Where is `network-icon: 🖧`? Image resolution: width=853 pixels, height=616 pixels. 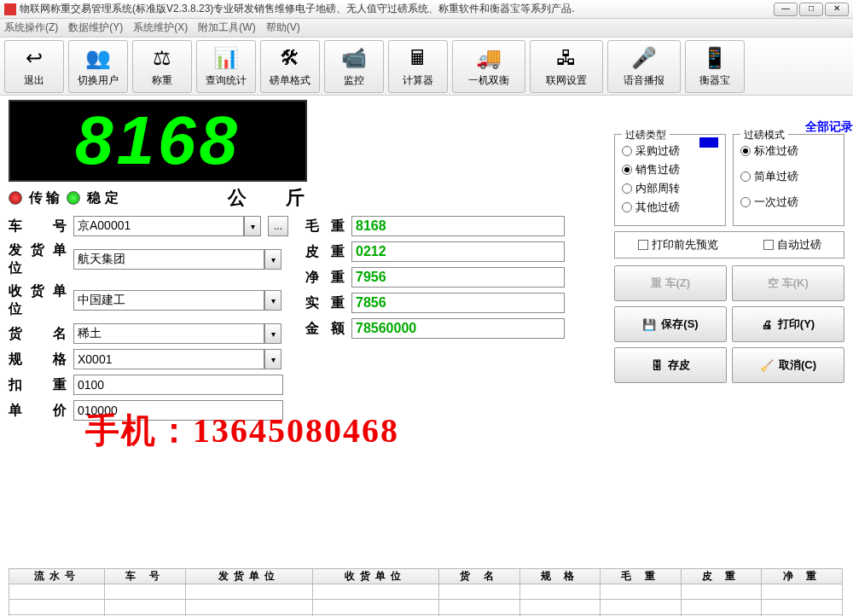 network-icon: 🖧 is located at coordinates (566, 58).